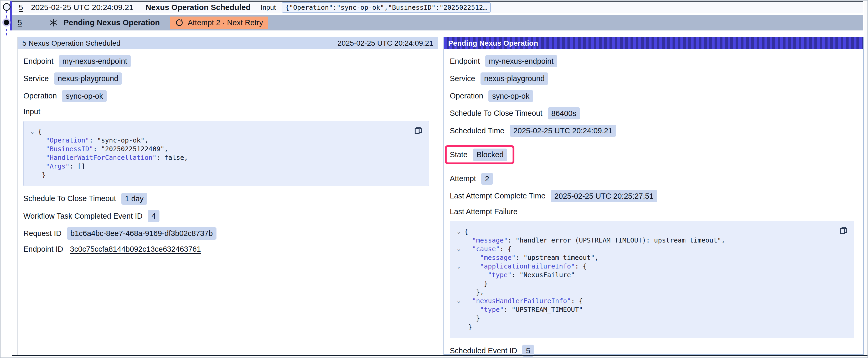  I want to click on code-line: "message": "upstream timeout",, so click(532, 258).